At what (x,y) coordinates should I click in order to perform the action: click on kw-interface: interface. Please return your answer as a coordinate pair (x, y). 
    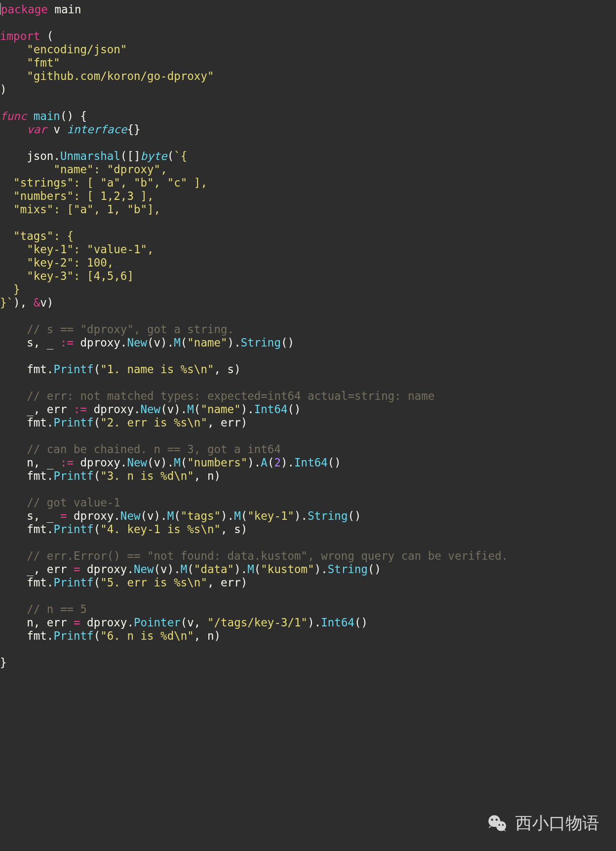
    Looking at the image, I should click on (97, 129).